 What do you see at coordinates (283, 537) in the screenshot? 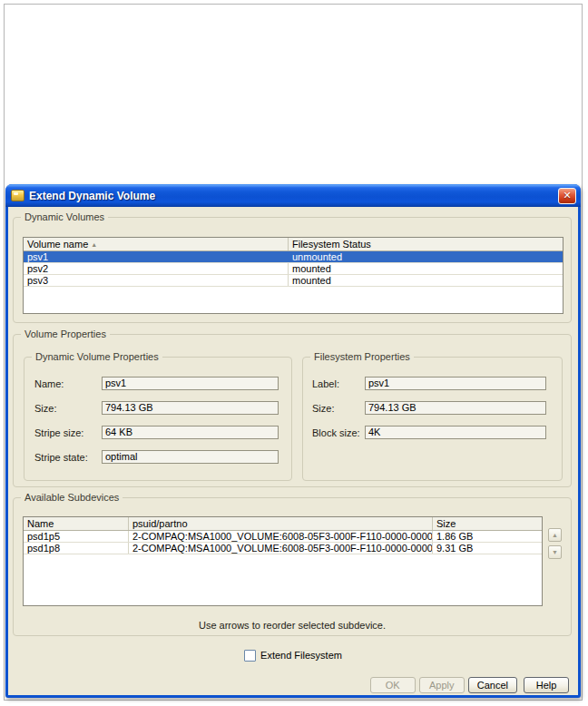
I see `table-row-psd1p5: psd1p5 2-COMPAQ:MSA1000_VOLUME:6008-05F3…` at bounding box center [283, 537].